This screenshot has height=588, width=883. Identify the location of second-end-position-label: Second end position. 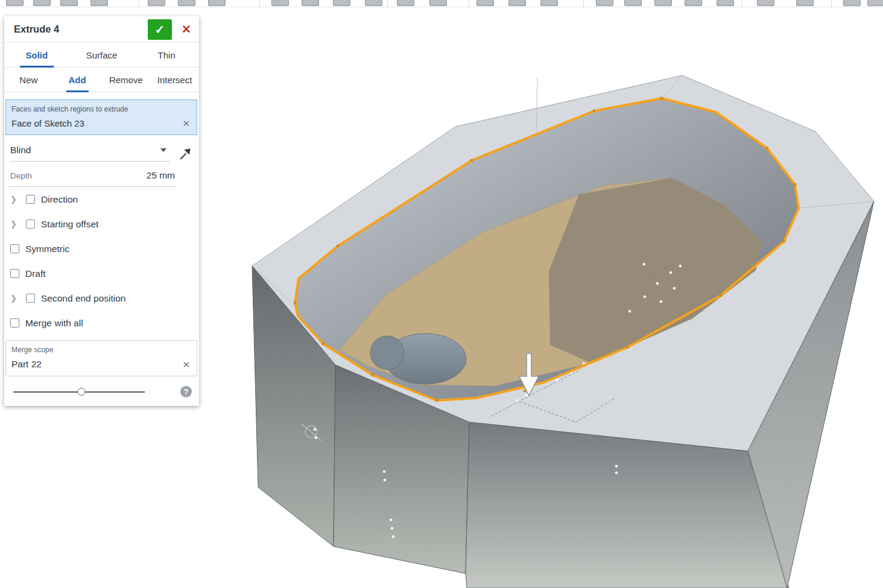
(83, 299).